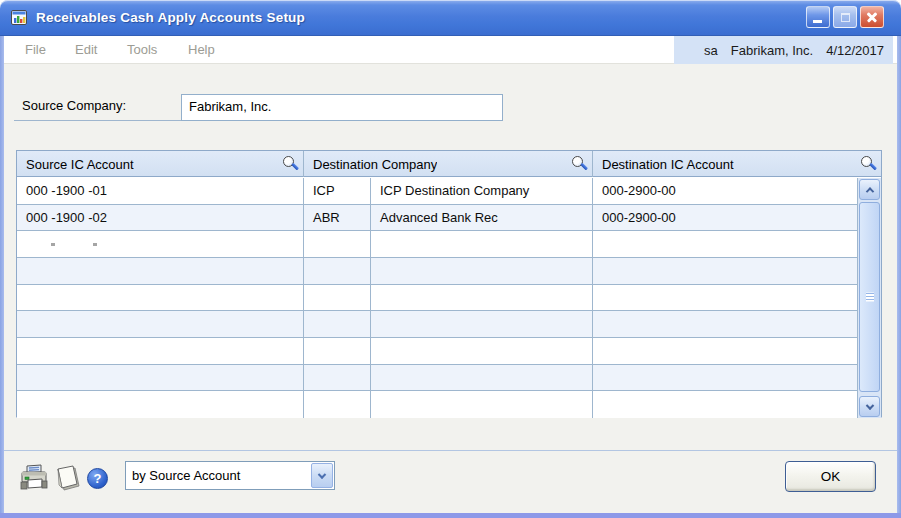  What do you see at coordinates (711, 50) in the screenshot?
I see `status-user: sa` at bounding box center [711, 50].